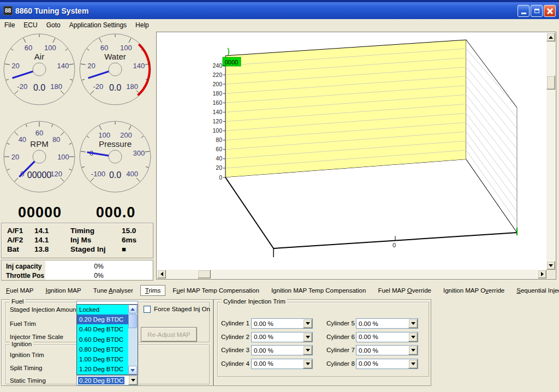  Describe the element at coordinates (537, 11) in the screenshot. I see `restore-button` at that location.